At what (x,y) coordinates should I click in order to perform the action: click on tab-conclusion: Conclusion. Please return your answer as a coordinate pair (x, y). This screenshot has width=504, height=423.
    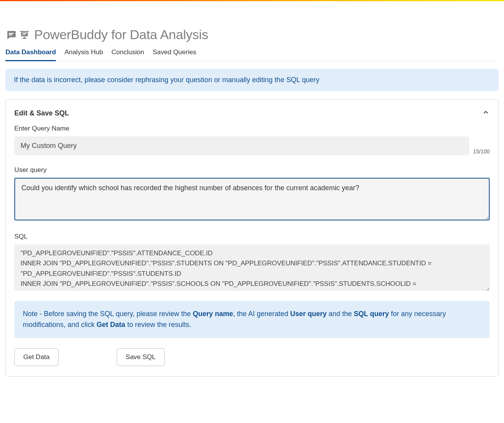
    Looking at the image, I should click on (128, 55).